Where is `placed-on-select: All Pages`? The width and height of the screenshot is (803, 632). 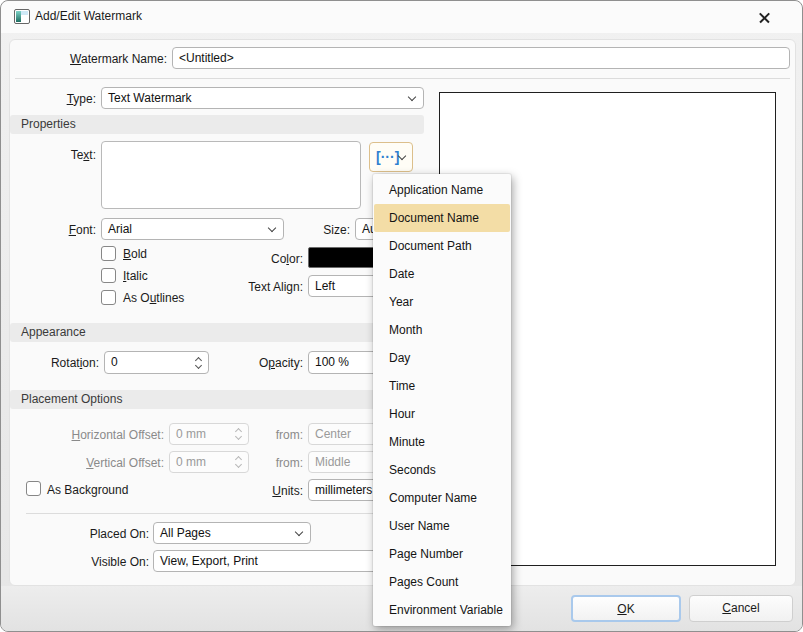 placed-on-select: All Pages is located at coordinates (232, 533).